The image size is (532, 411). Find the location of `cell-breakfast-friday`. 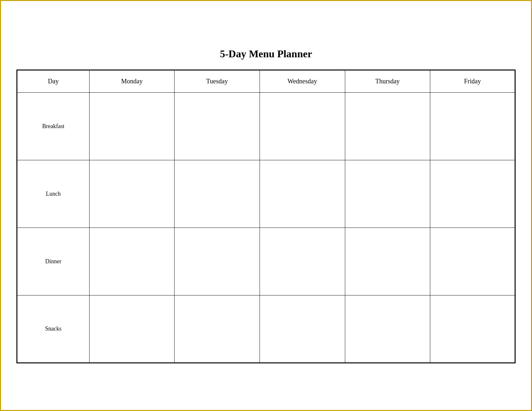

cell-breakfast-friday is located at coordinates (473, 126).